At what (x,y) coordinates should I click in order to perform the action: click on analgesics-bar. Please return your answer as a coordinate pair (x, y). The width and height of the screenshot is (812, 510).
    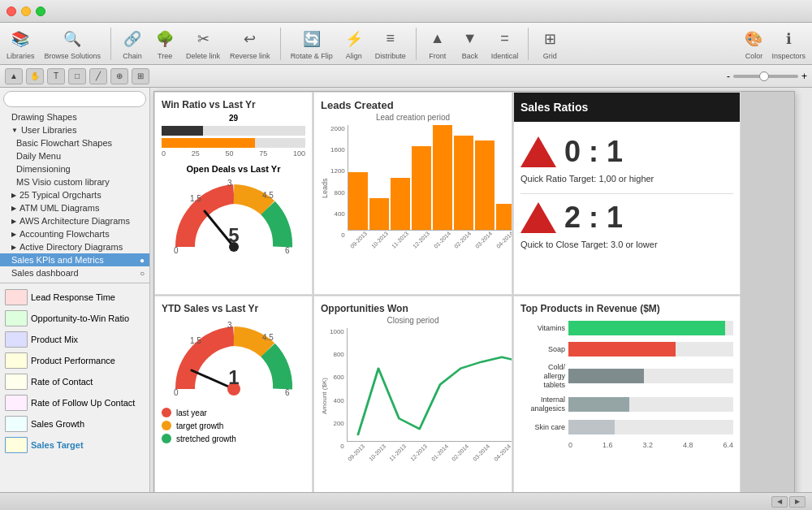
    Looking at the image, I should click on (599, 404).